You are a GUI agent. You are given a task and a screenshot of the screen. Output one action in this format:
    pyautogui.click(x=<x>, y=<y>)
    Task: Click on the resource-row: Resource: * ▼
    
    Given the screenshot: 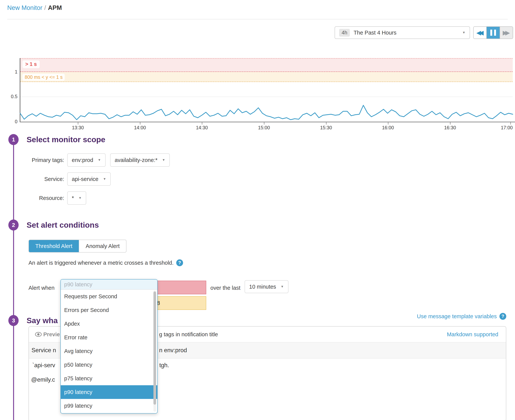 What is the action you would take?
    pyautogui.click(x=55, y=198)
    